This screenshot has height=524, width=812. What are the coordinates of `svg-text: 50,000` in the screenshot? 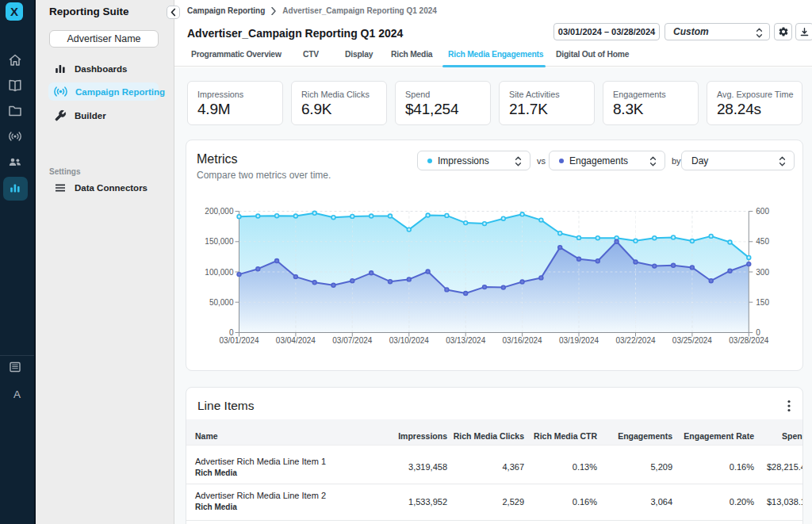 It's located at (222, 303).